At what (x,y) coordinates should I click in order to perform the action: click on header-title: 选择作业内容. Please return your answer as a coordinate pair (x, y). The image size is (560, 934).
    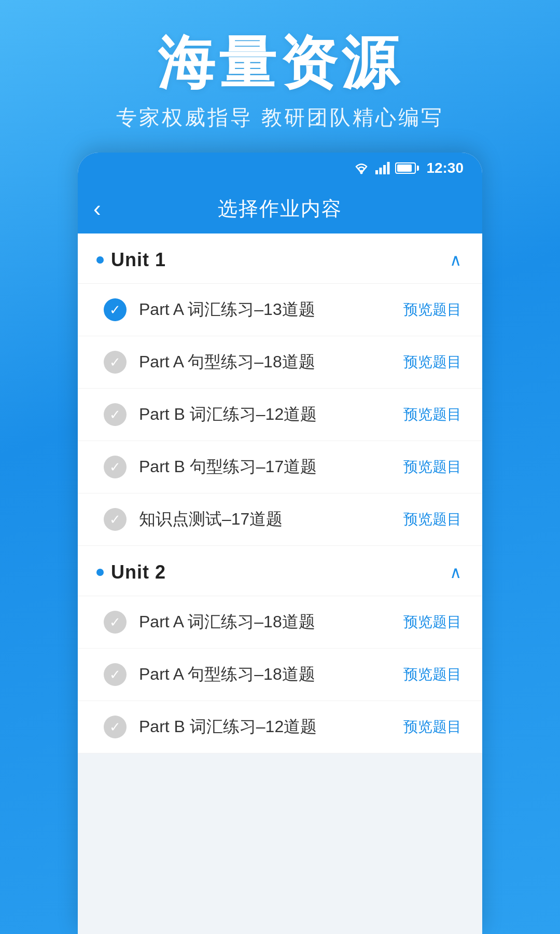
    Looking at the image, I should click on (280, 209).